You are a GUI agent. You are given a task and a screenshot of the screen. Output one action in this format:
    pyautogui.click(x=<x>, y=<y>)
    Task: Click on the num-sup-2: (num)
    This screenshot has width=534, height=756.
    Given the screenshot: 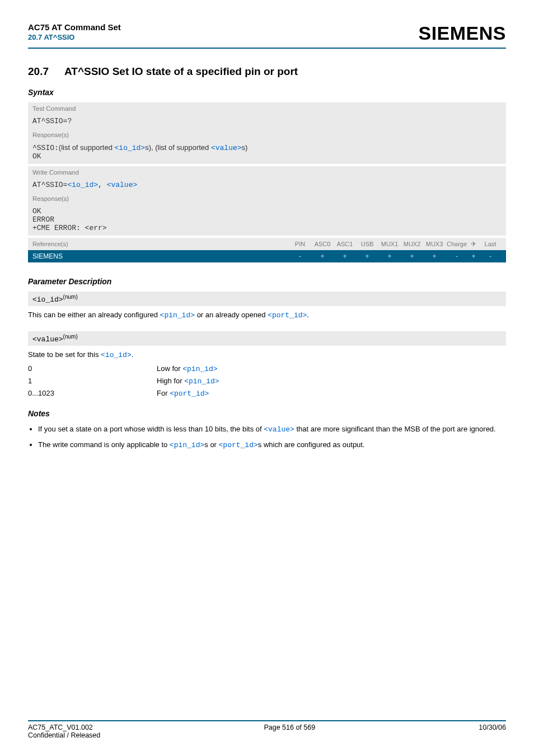 What is the action you would take?
    pyautogui.click(x=71, y=337)
    